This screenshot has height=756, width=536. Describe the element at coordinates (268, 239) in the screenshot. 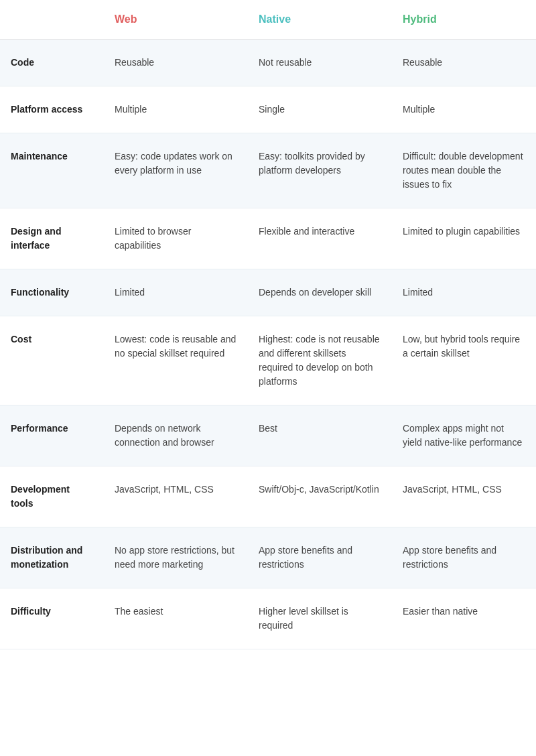

I see `table-row: Design and interfaceLimited to browser c…` at that location.